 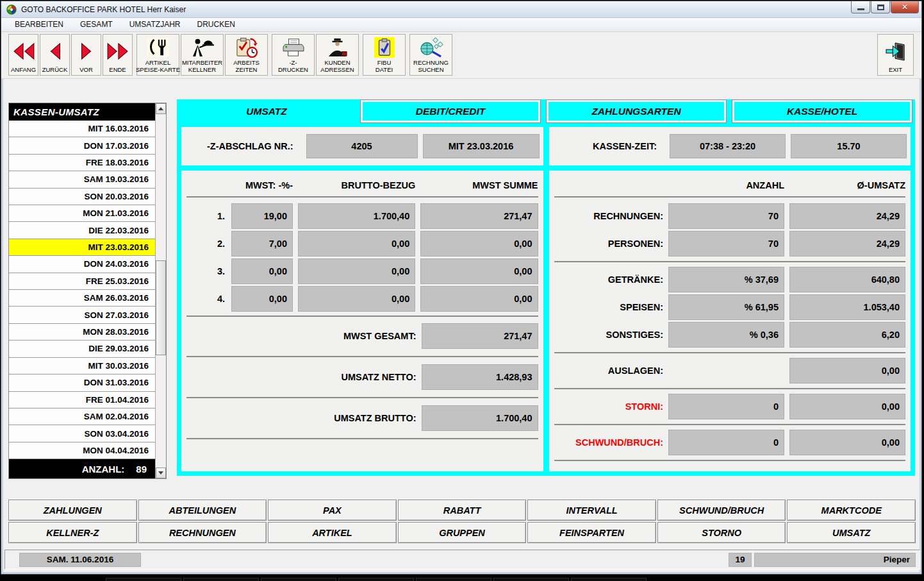 I want to click on brutto-bezug-value: 0,00, so click(x=356, y=271).